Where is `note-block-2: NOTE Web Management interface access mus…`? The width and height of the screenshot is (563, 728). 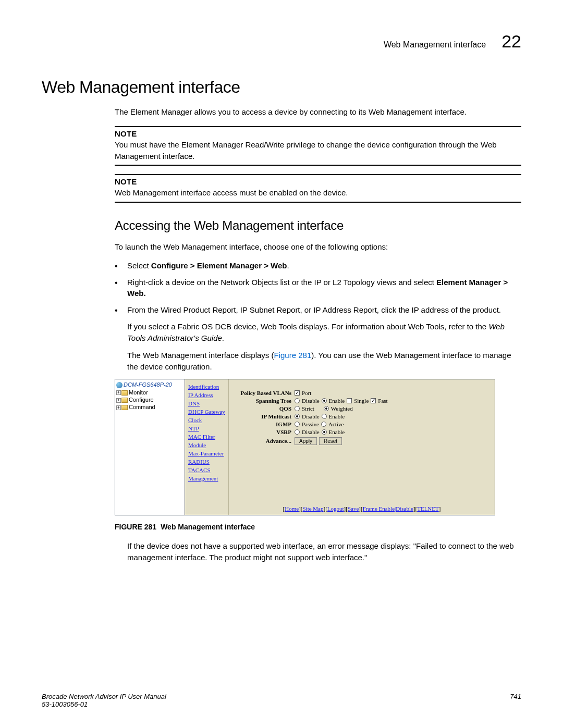 note-block-2: NOTE Web Management interface access mus… is located at coordinates (318, 189).